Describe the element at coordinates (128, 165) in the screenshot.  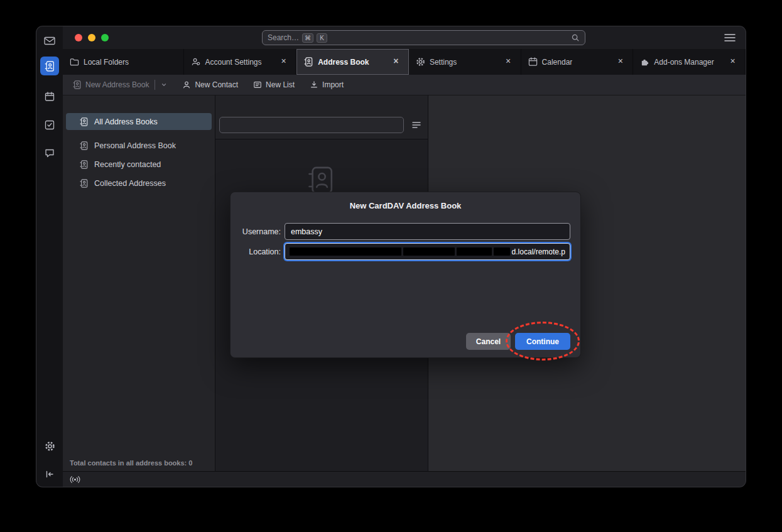
I see `list-item-label: Recently contacted` at that location.